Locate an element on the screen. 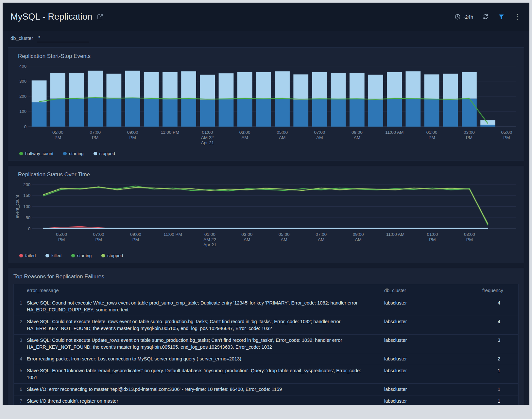 The width and height of the screenshot is (532, 419). column-header-frequency: frequency is located at coordinates (500, 290).